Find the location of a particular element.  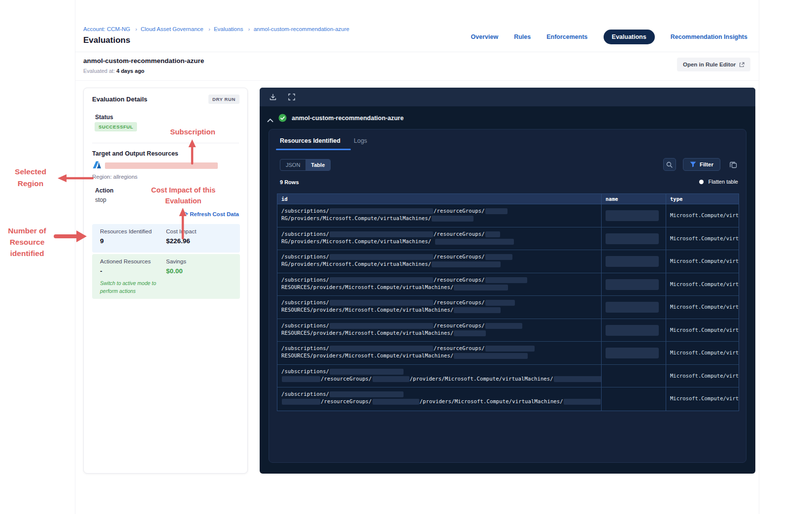

page-title: Evaluations is located at coordinates (106, 40).